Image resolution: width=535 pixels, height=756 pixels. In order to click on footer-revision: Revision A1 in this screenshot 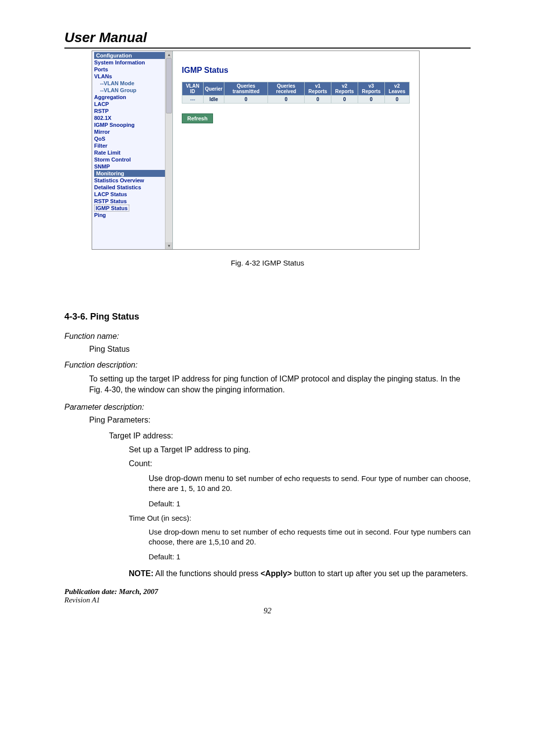, I will do `click(268, 600)`.